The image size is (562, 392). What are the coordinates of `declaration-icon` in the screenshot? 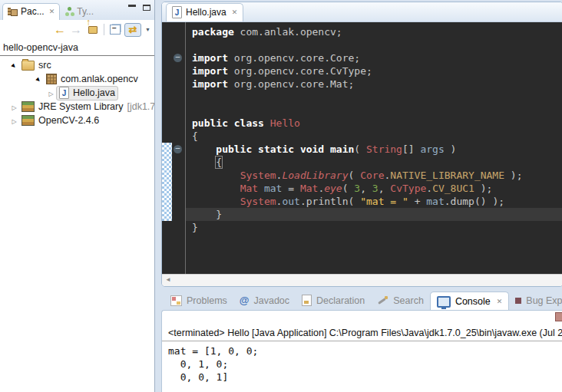 It's located at (307, 301).